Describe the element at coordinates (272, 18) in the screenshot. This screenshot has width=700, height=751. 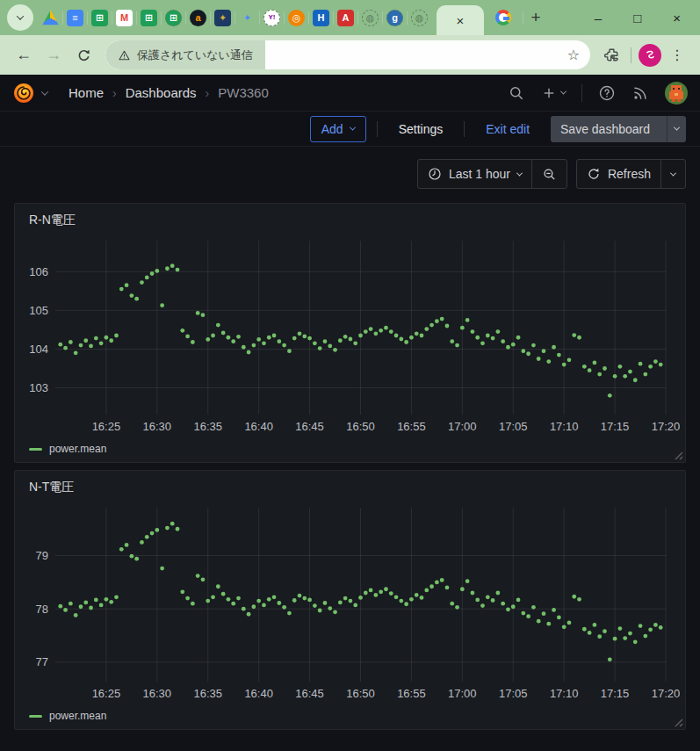
I see `pinned-tab-yahoo: Y!` at that location.